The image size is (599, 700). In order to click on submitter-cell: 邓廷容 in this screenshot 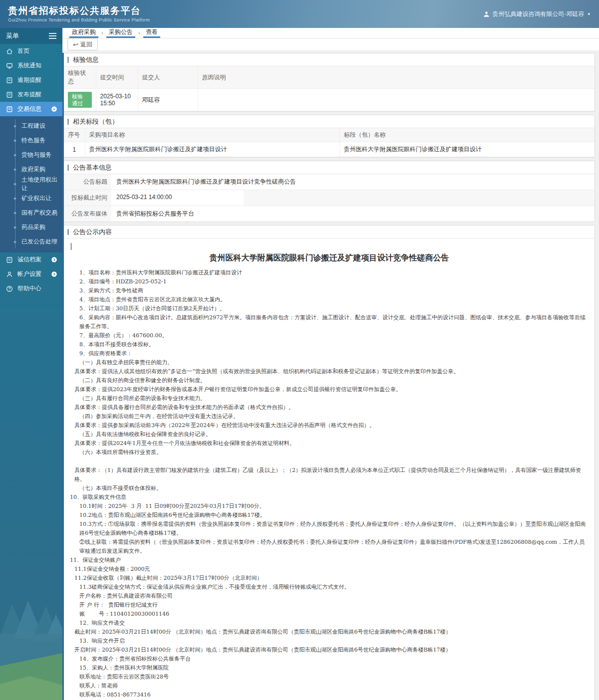, I will do `click(168, 100)`.